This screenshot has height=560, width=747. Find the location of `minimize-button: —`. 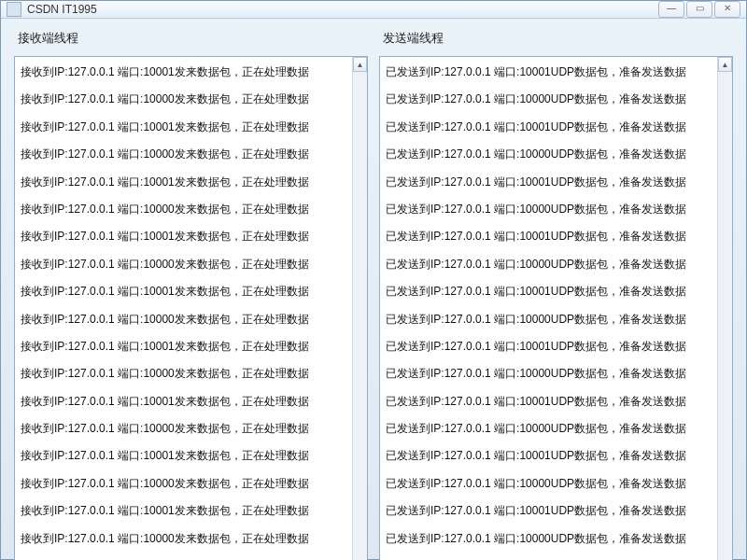

minimize-button: — is located at coordinates (671, 9).